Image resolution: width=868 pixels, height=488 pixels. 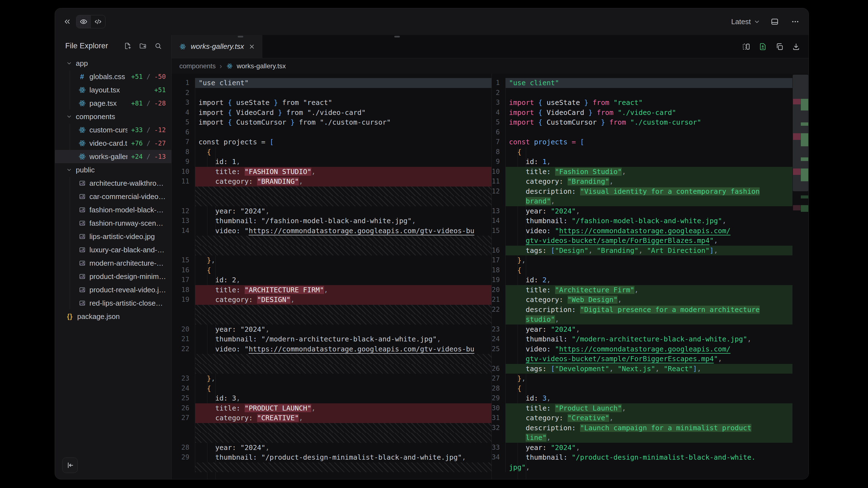 I want to click on code-row: 4import { VideoCard } from "./video-card…, so click(x=642, y=112).